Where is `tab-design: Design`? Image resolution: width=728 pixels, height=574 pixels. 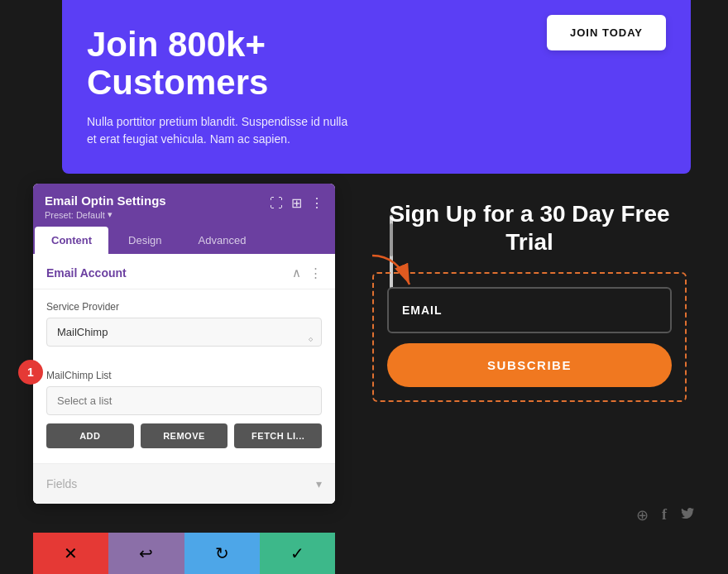 tab-design: Design is located at coordinates (145, 240).